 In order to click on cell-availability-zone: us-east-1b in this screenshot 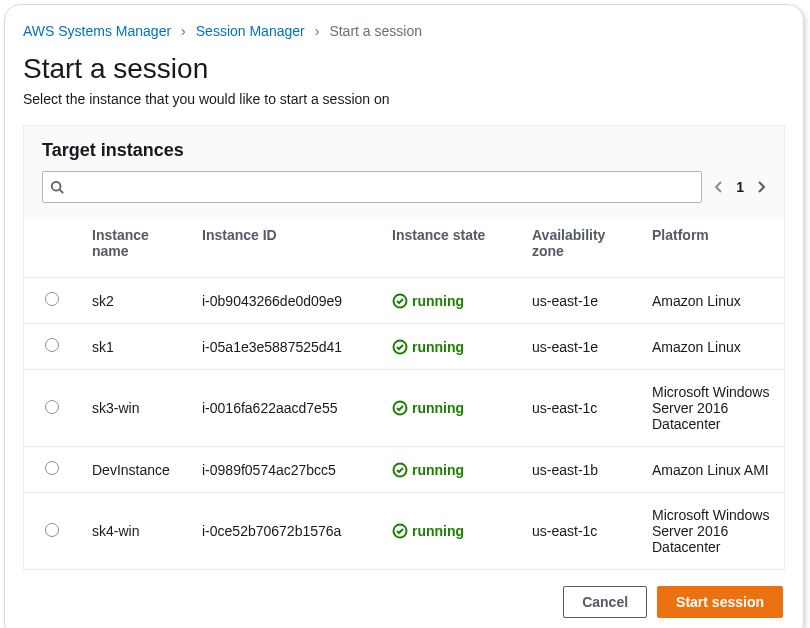, I will do `click(580, 470)`.